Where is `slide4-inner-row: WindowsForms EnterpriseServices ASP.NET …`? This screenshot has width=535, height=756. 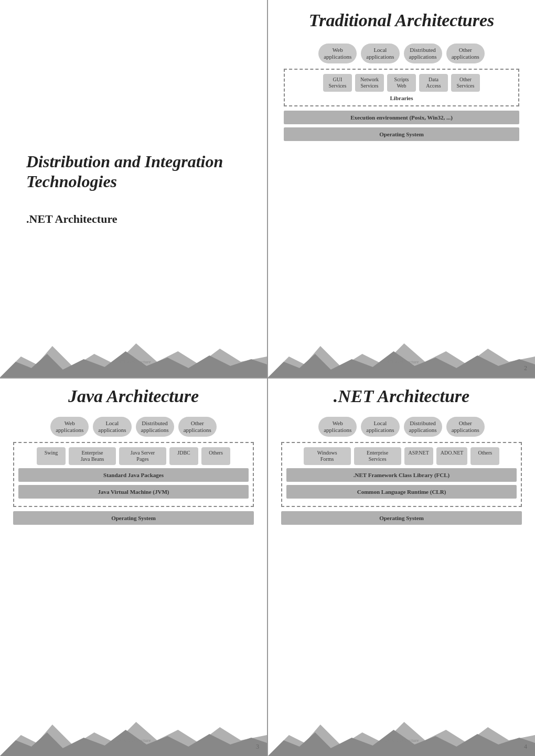 slide4-inner-row: WindowsForms EnterpriseServices ASP.NET … is located at coordinates (402, 456).